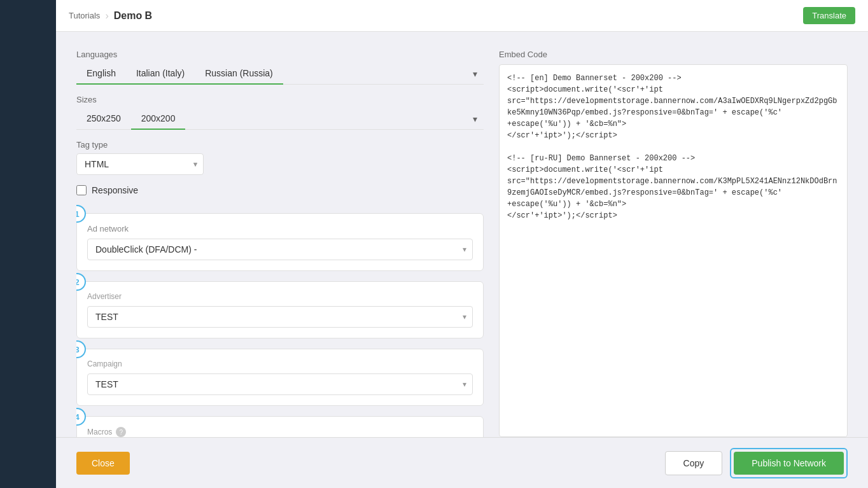  What do you see at coordinates (99, 432) in the screenshot?
I see `macros-label: Macros` at bounding box center [99, 432].